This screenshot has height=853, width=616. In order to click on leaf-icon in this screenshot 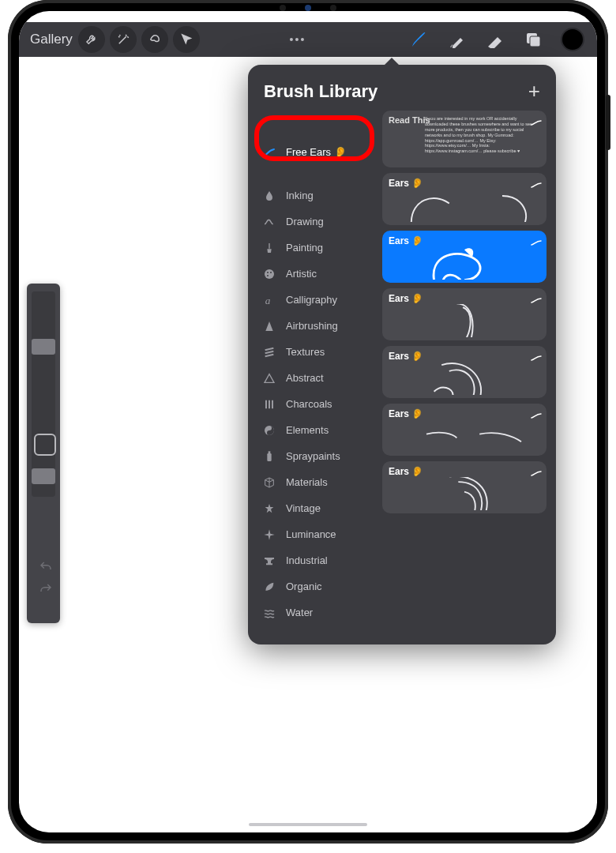, I will do `click(269, 587)`.